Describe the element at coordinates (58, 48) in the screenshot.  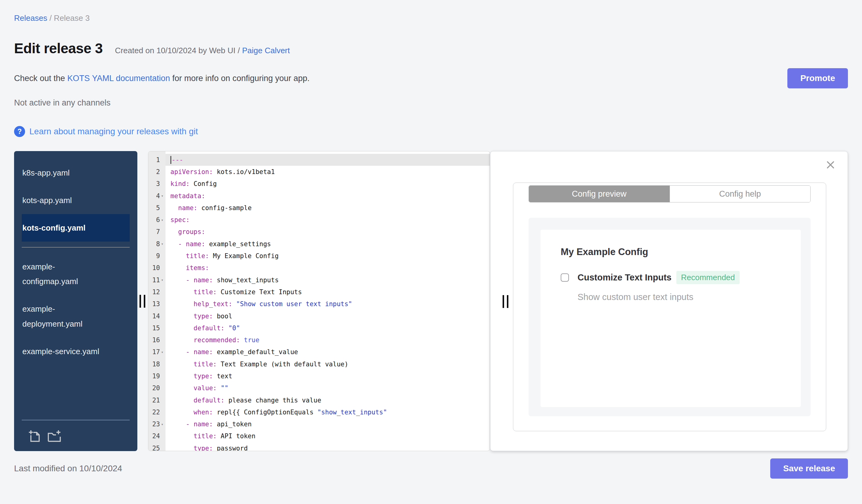
I see `page-title: Edit release 3` at that location.